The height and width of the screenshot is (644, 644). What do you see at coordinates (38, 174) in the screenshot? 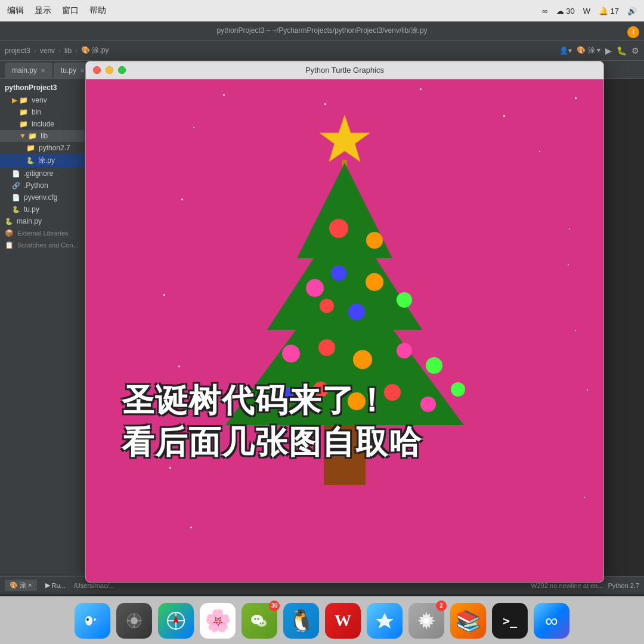
I see `sidebar-label-gitignore: .gitignore` at bounding box center [38, 174].